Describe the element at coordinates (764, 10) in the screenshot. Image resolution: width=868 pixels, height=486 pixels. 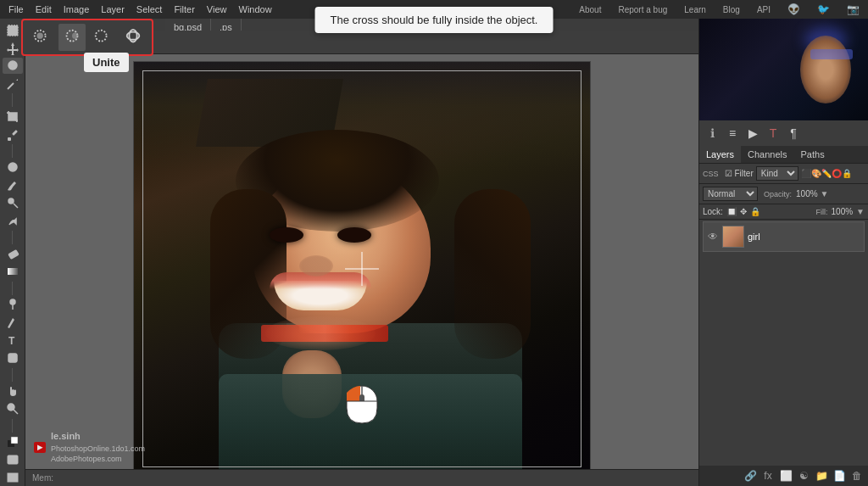
I see `menu-api: API` at that location.